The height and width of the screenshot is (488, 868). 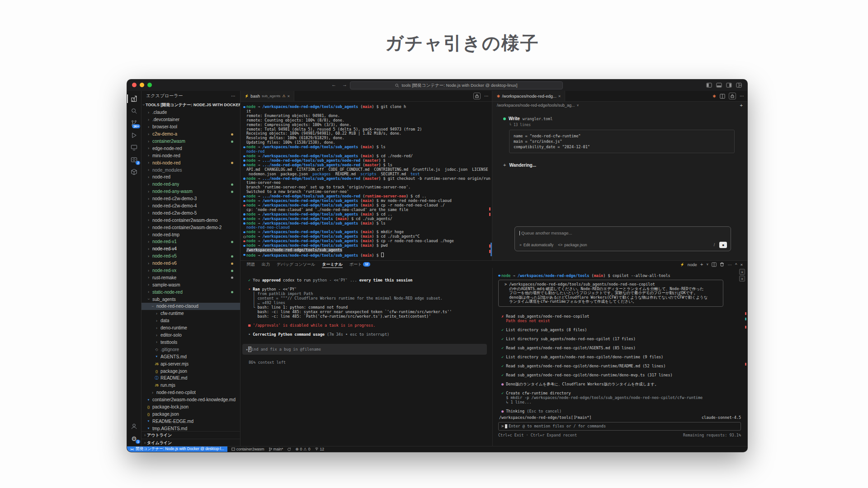 I want to click on minimize-window-button, so click(x=142, y=85).